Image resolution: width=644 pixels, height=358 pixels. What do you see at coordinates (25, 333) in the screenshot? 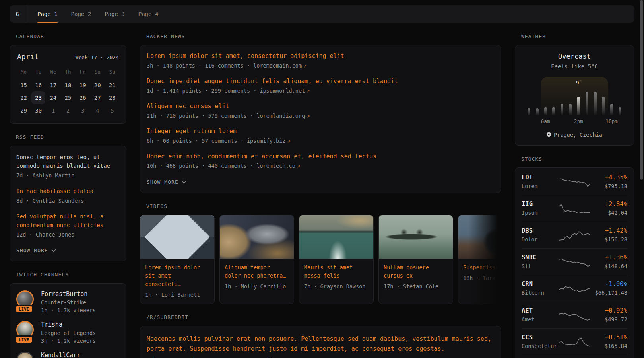
I see `twitch-avatar-wrap: LIVE` at bounding box center [25, 333].